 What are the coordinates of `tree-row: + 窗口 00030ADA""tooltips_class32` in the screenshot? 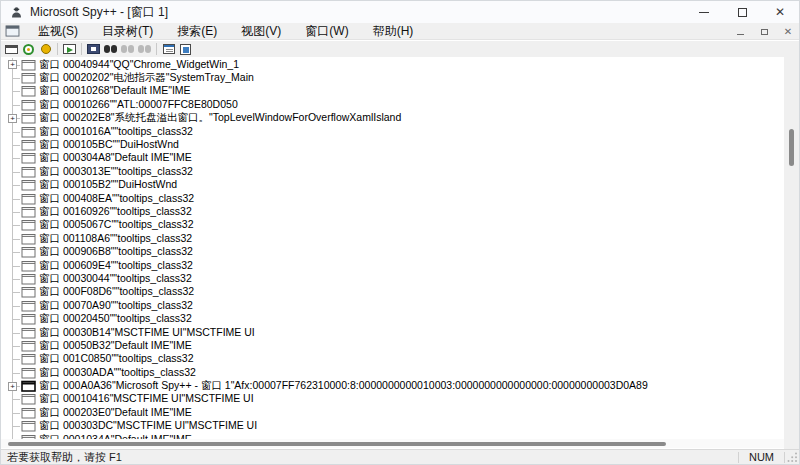 It's located at (393, 372).